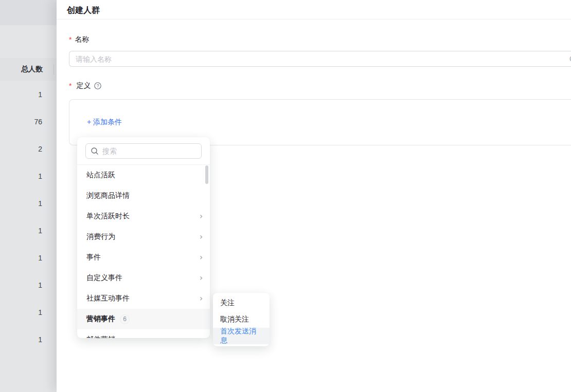 The height and width of the screenshot is (392, 571). Describe the element at coordinates (144, 237) in the screenshot. I see `dropdown-item-consumption-behavior: 消费行为 ›` at that location.